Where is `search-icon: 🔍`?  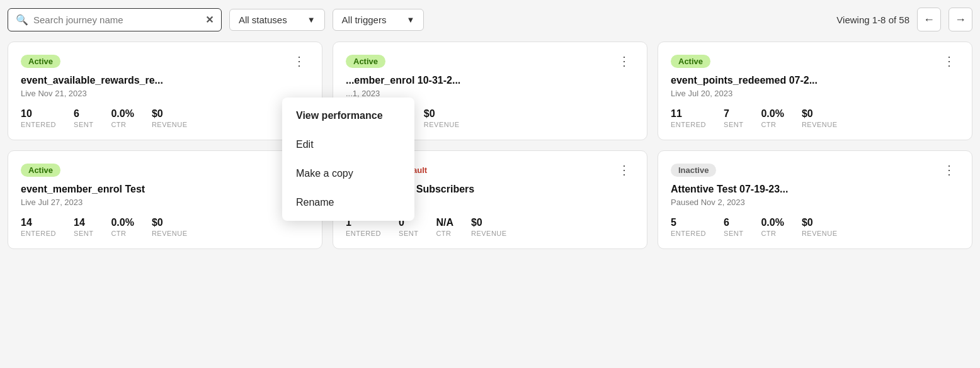
search-icon: 🔍 is located at coordinates (22, 20).